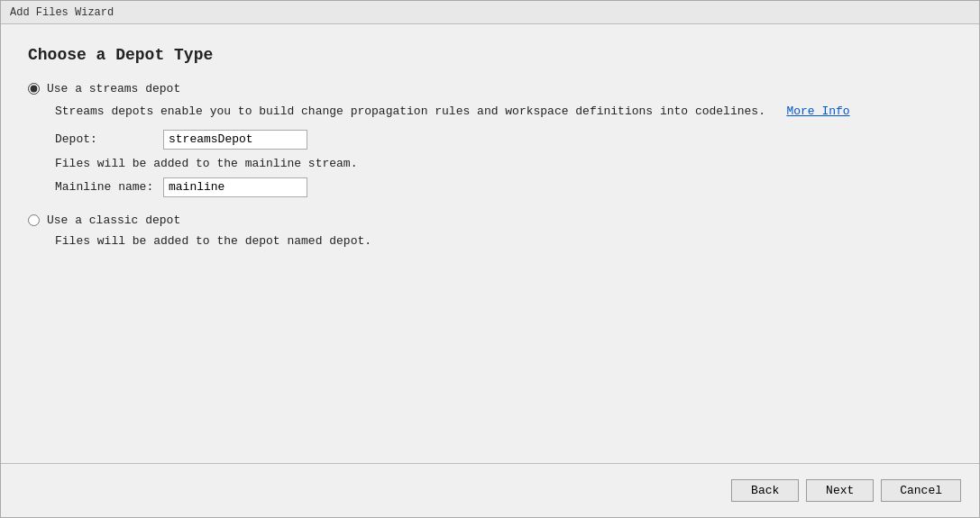 The height and width of the screenshot is (518, 980). Describe the element at coordinates (503, 140) in the screenshot. I see `depot-field-row: Depot:` at that location.